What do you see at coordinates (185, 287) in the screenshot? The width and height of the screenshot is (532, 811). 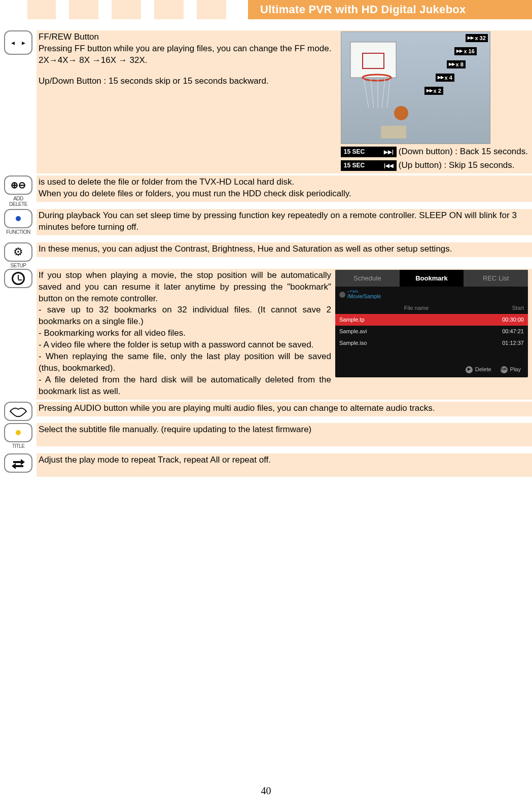 I see `bookmark-p1: If you stop when playing a movie, the st…` at bounding box center [185, 287].